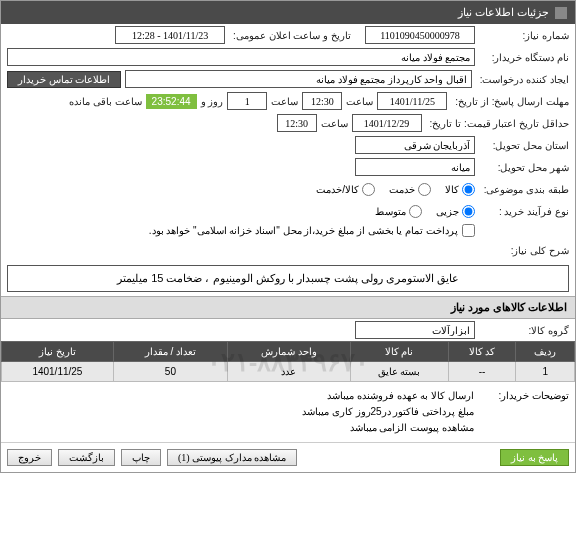 The height and width of the screenshot is (557, 576). Describe the element at coordinates (30, 458) in the screenshot. I see `exit-button: خروج` at that location.